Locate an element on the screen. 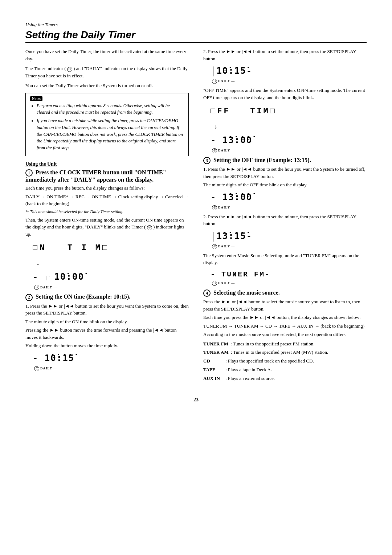 The height and width of the screenshot is (555, 392). step-4-header: Selecting the music source. is located at coordinates (247, 293).